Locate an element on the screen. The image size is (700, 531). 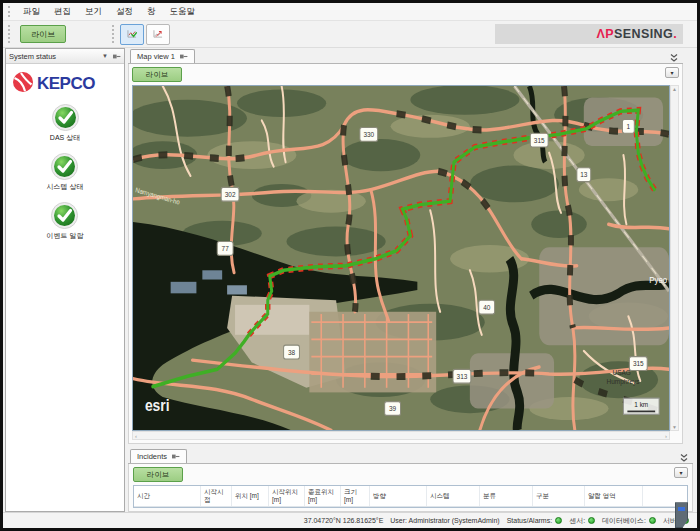
system-status-title: System status is located at coordinates (32, 56).